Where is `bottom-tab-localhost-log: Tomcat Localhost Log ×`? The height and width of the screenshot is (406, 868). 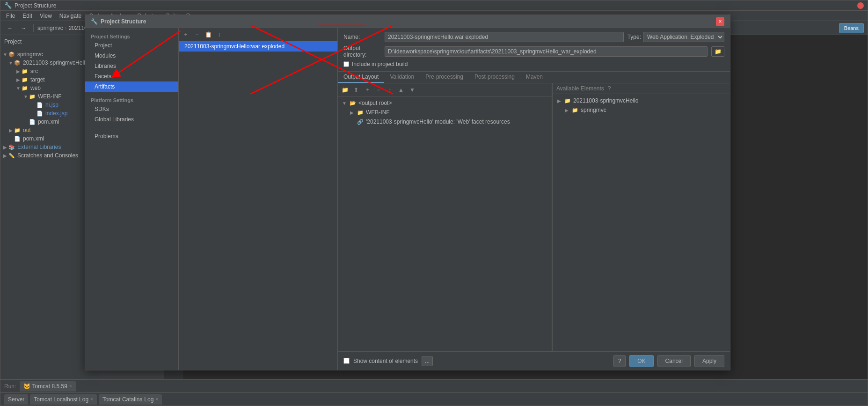 bottom-tab-localhost-log: Tomcat Localhost Log × is located at coordinates (64, 399).